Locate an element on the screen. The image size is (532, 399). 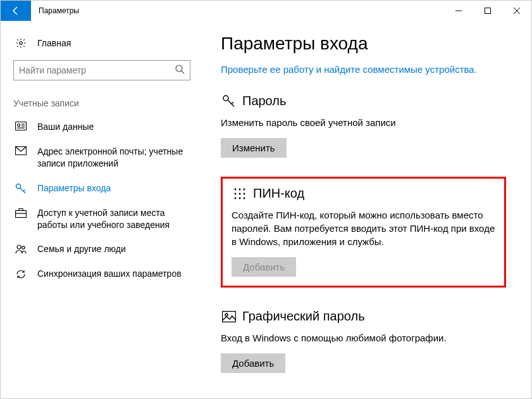
sidebar-item-label: Синхронизация ваших параметров is located at coordinates (109, 274).